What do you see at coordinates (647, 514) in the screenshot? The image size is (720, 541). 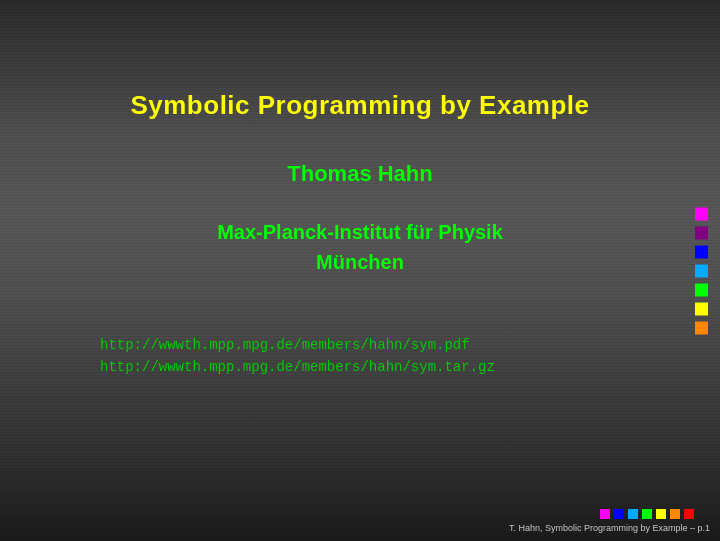 I see `bottom-squares` at bounding box center [647, 514].